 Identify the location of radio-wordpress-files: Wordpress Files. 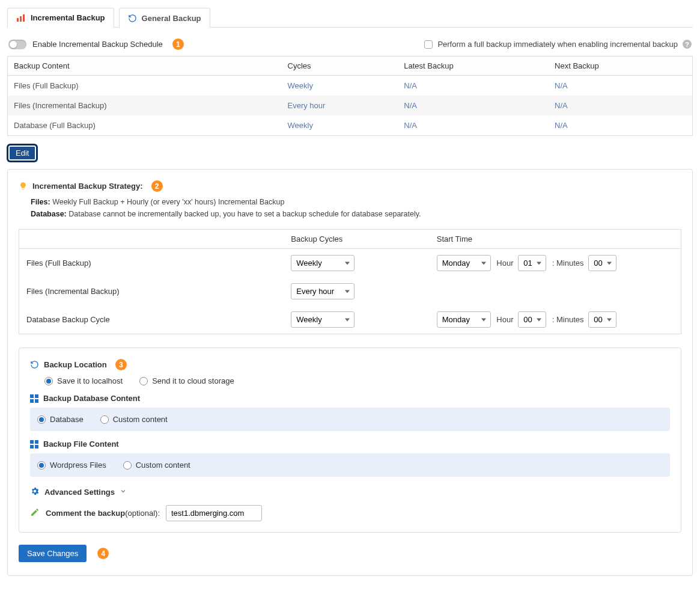
(72, 465).